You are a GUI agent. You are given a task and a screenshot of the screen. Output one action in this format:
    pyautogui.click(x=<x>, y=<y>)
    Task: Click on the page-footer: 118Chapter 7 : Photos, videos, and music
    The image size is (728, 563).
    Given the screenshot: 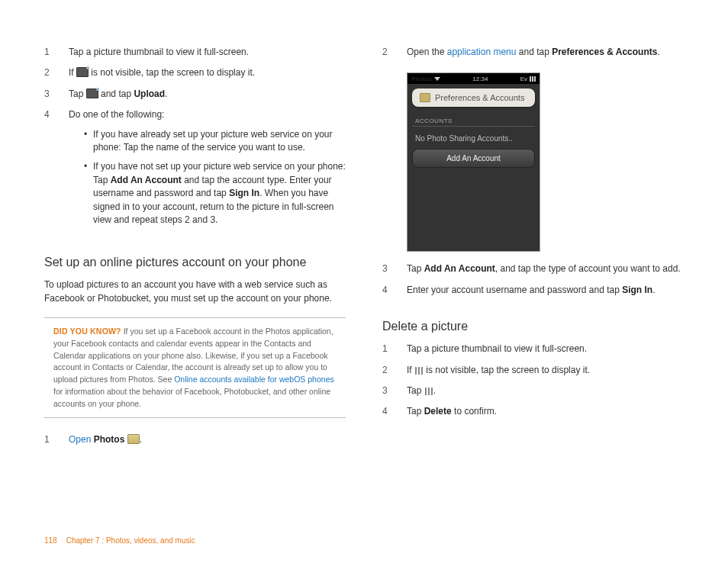 What is the action you would take?
    pyautogui.click(x=120, y=540)
    